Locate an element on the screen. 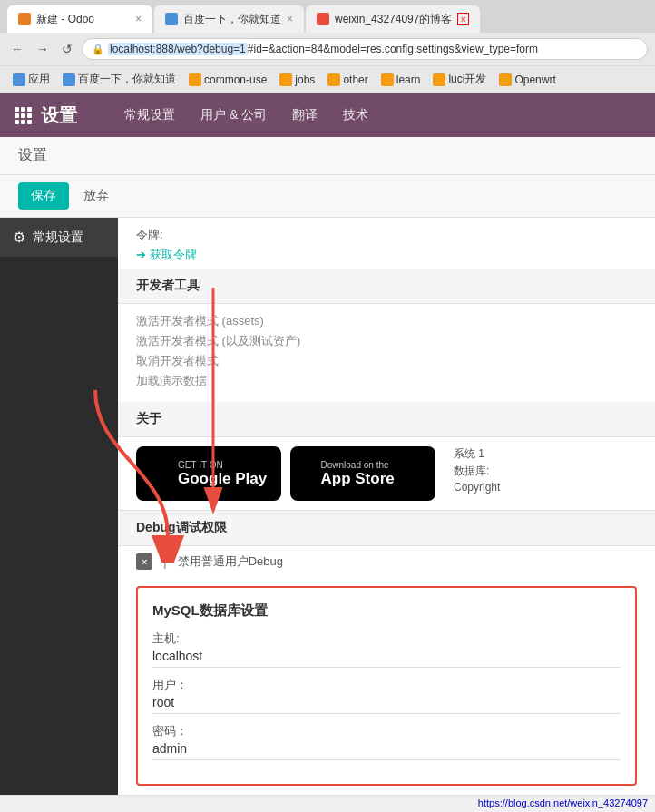 This screenshot has height=812, width=655. mysql-user-value: root is located at coordinates (386, 704).